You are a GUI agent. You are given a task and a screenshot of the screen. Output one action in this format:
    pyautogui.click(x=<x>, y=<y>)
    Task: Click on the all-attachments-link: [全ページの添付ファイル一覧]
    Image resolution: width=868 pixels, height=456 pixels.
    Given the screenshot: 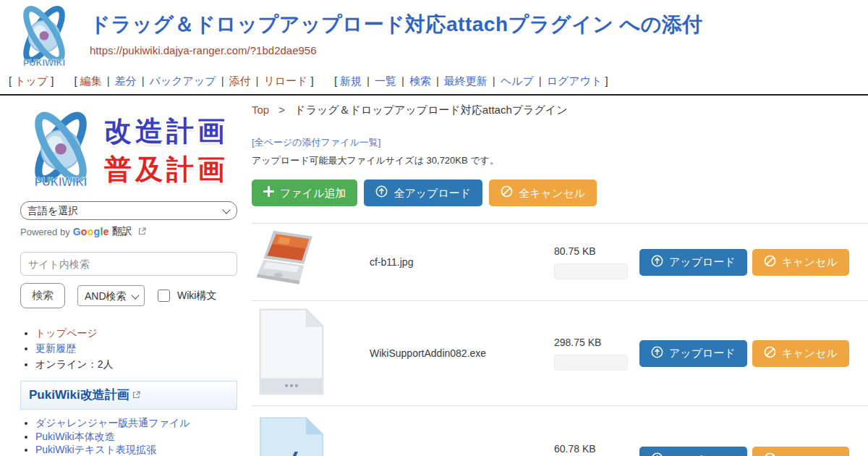 What is the action you would take?
    pyautogui.click(x=316, y=143)
    